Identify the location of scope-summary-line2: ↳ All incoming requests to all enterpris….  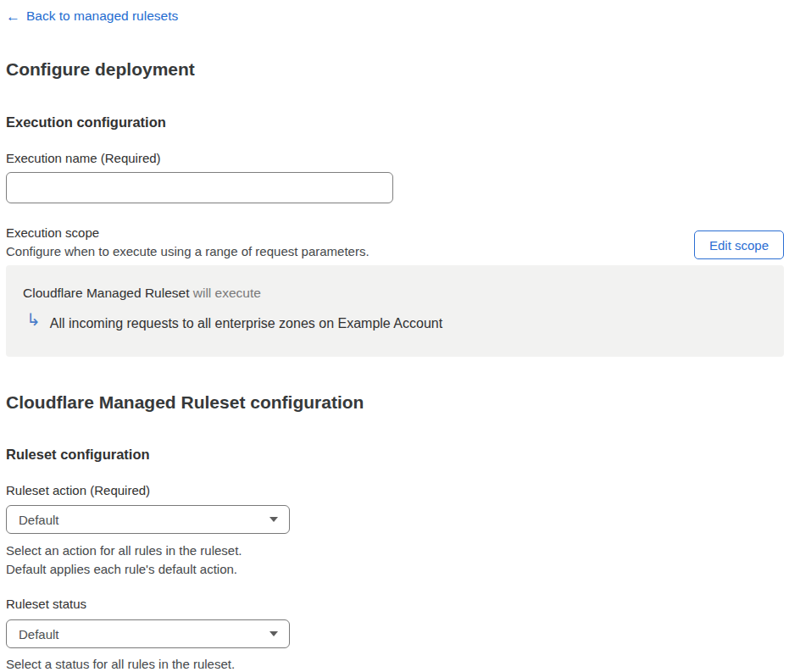
(234, 322).